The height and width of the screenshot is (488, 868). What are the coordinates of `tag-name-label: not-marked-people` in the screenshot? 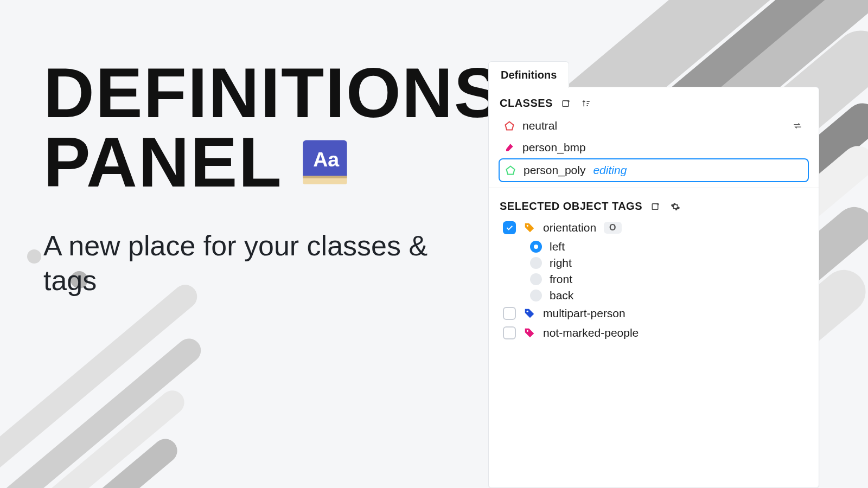 It's located at (591, 333).